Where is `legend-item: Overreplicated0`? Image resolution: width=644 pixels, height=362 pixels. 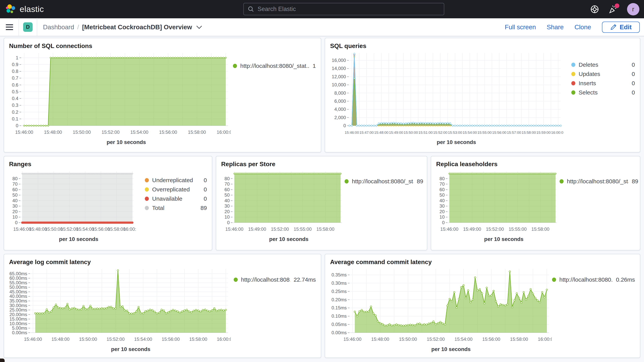
legend-item: Overreplicated0 is located at coordinates (176, 190).